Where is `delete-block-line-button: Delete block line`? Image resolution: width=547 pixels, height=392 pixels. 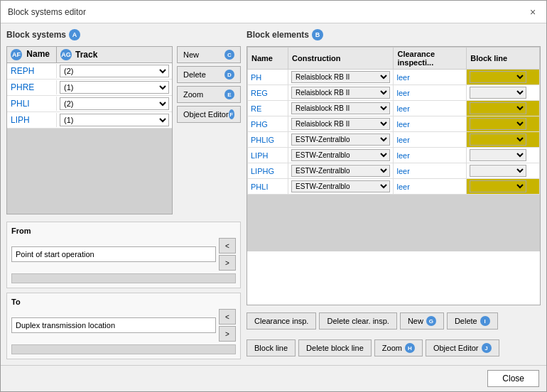
delete-block-line-button: Delete block line is located at coordinates (335, 348).